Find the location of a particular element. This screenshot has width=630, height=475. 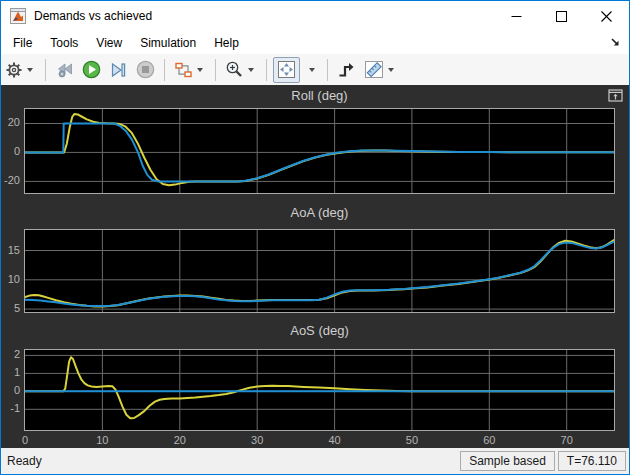

y-tick-label: 5 is located at coordinates (10, 308).